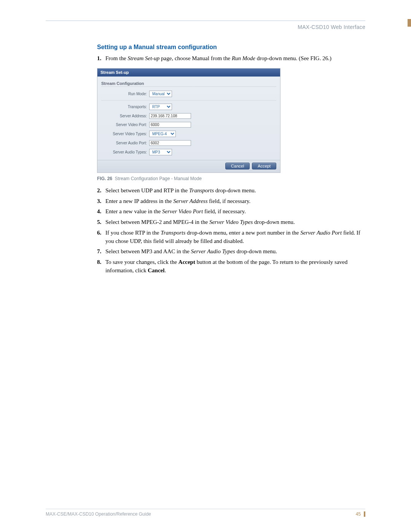  Describe the element at coordinates (134, 211) in the screenshot. I see `step-text: Enter a new value in the` at that location.